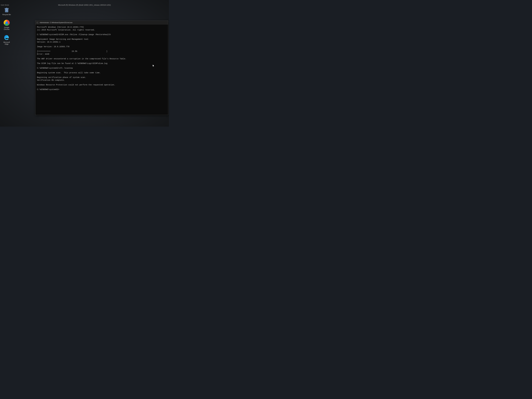  Describe the element at coordinates (102, 59) in the screenshot. I see `cmd-line: The WOF driver encountered a corruption …` at that location.